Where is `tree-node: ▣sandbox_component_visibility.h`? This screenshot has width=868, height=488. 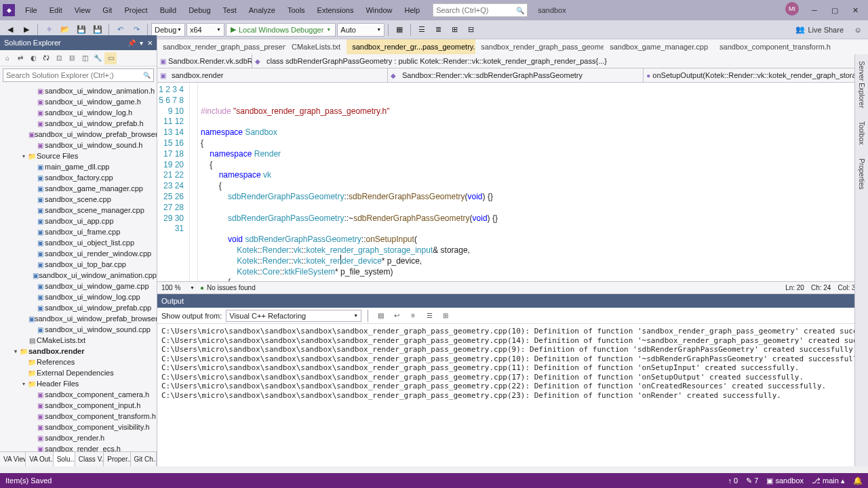
tree-node: ▣sandbox_component_visibility.h is located at coordinates (79, 427).